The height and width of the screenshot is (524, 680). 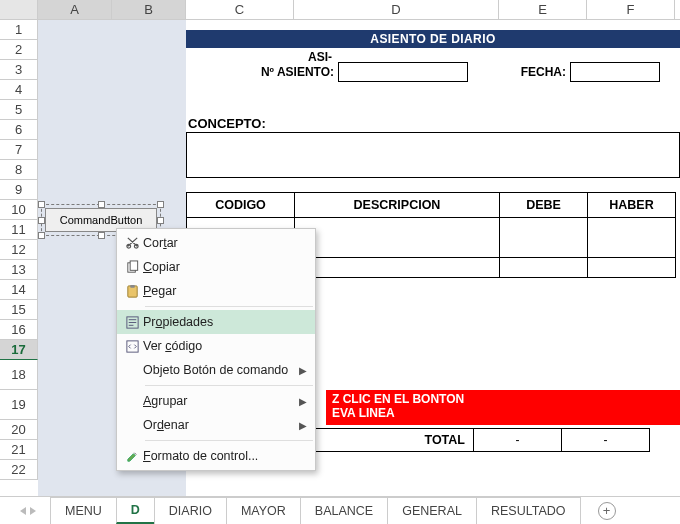 I want to click on row-header-10: 10, so click(x=19, y=210).